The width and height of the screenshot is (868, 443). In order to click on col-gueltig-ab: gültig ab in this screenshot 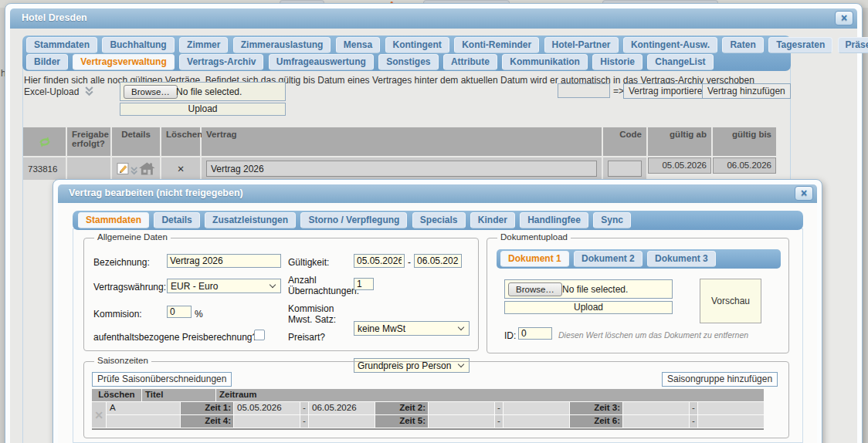, I will do `click(680, 142)`.